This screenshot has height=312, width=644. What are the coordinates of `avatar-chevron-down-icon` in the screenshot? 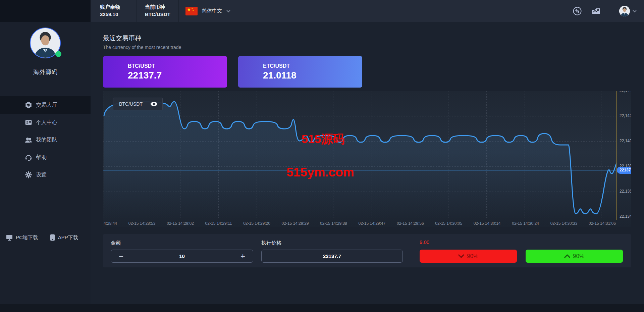 It's located at (635, 11).